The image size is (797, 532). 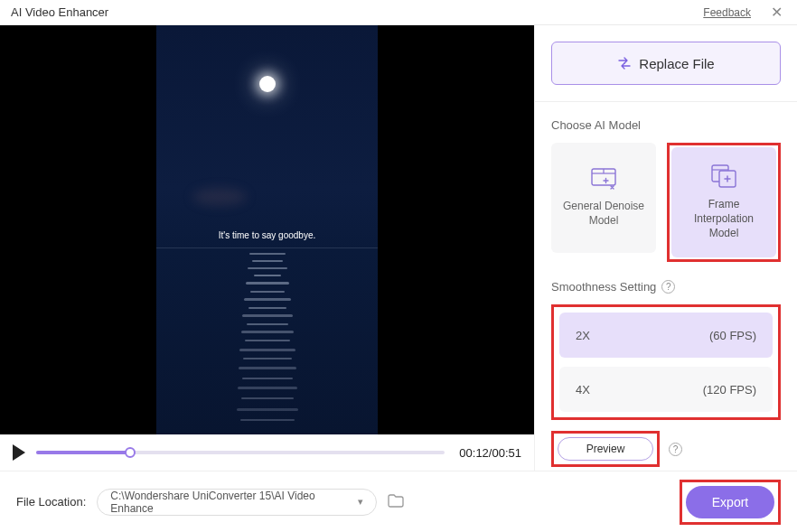 I want to click on feedback-link: Feedback, so click(x=727, y=13).